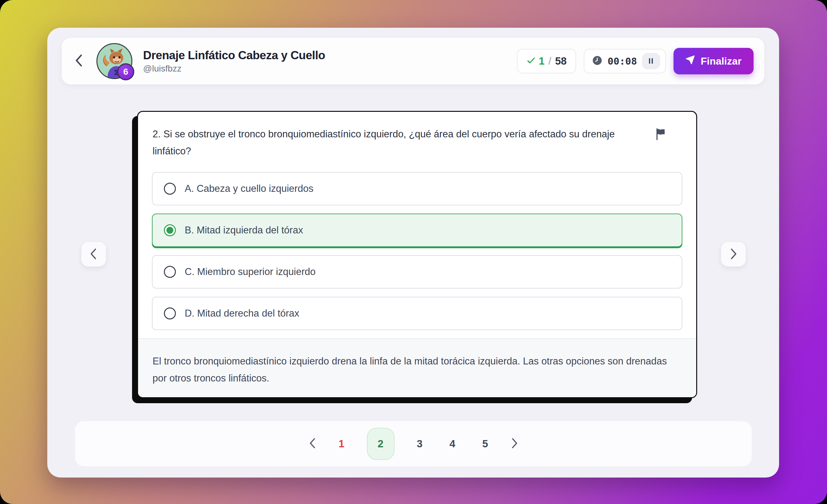  Describe the element at coordinates (114, 61) in the screenshot. I see `avatar: Σ 6` at that location.